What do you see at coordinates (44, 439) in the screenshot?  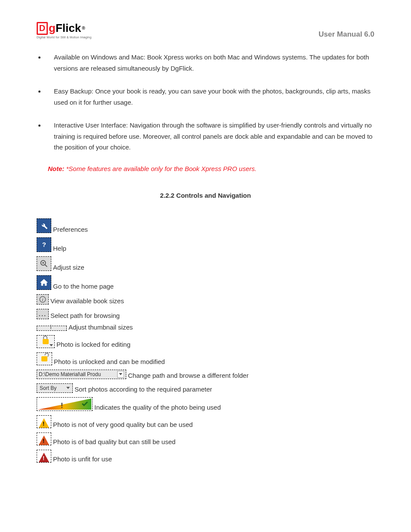 I see `warning-orange-icon` at bounding box center [44, 439].